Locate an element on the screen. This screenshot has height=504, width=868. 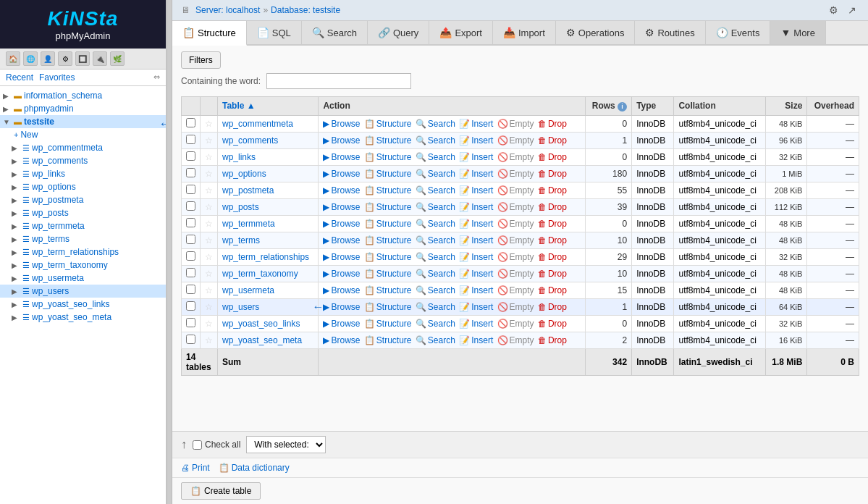
with-selected-select: With selected: Browse Structure Search D… is located at coordinates (286, 445).